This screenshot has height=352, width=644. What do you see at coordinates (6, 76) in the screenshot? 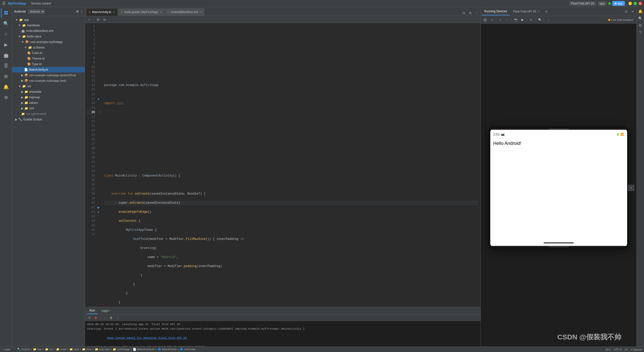
I see `sidebar-item-terminal: ⊞` at bounding box center [6, 76].